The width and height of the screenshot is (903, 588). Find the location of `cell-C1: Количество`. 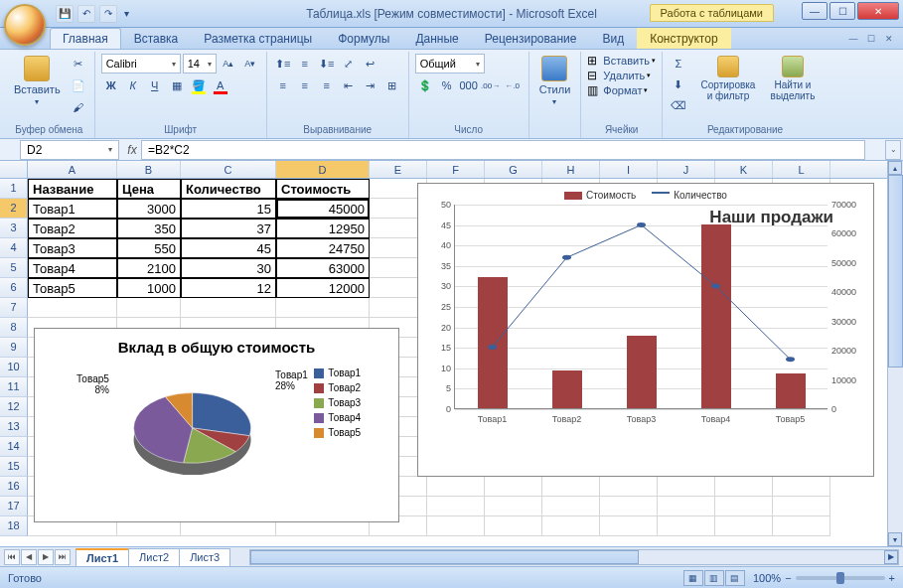

cell-C1: Количество is located at coordinates (228, 189).